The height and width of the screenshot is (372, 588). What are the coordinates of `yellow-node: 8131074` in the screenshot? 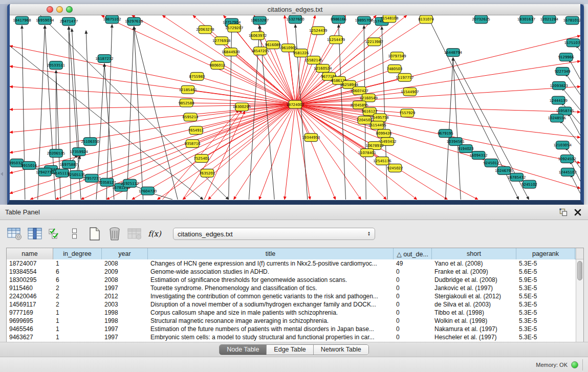 It's located at (426, 19).